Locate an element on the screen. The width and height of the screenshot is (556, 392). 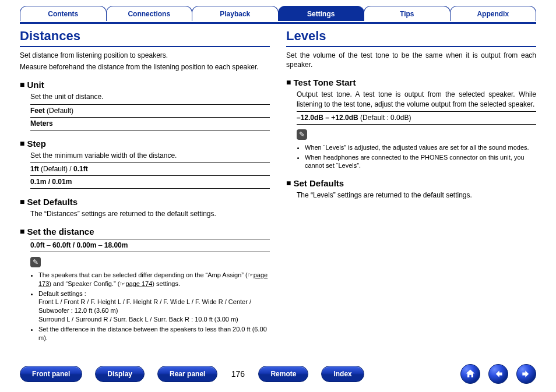
desc-step: Set the minimum variable width of the di… is located at coordinates (150, 156).